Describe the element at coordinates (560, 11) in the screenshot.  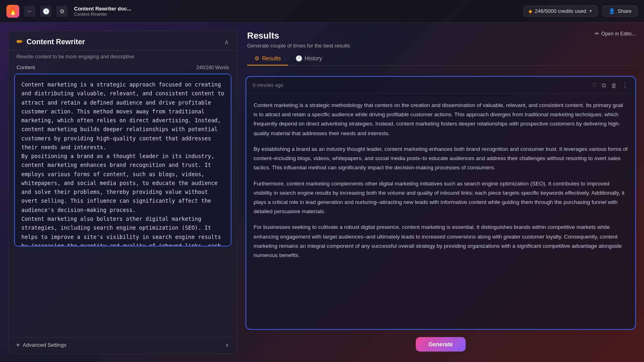
I see `credits-display: ◆ 246/5000 credits used ▼` at that location.